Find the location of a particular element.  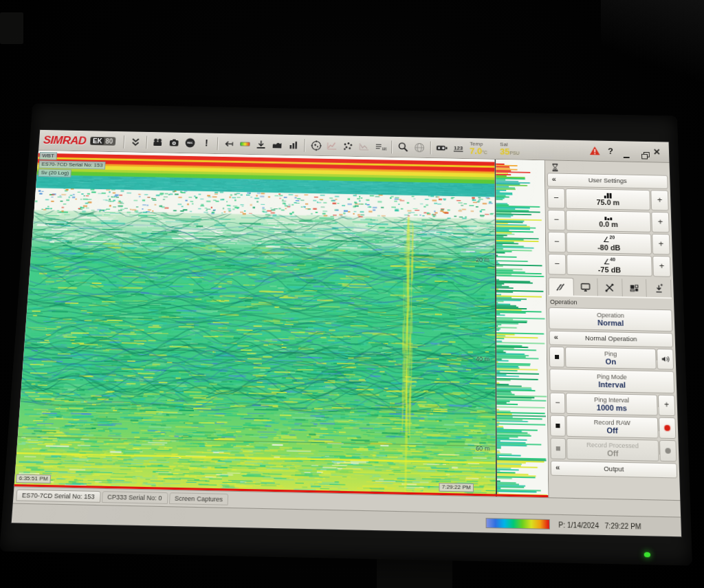

help-button: ? is located at coordinates (610, 151).